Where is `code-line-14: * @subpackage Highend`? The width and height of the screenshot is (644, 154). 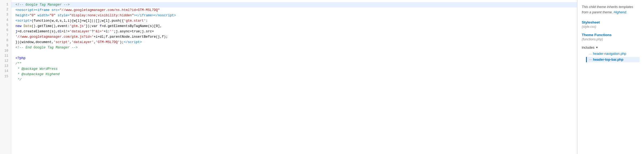
code-line-14: * @subpackage Highend is located at coordinates (294, 74).